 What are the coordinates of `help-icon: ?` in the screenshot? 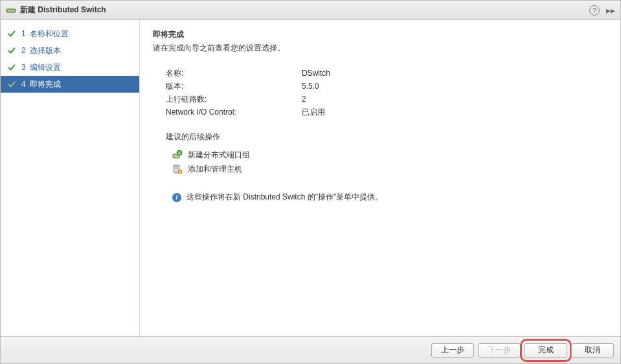 It's located at (594, 10).